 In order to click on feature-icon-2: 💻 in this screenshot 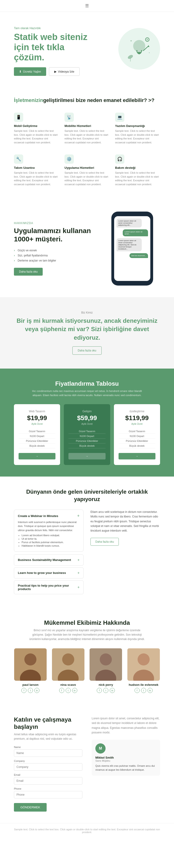, I will do `click(120, 117)`.